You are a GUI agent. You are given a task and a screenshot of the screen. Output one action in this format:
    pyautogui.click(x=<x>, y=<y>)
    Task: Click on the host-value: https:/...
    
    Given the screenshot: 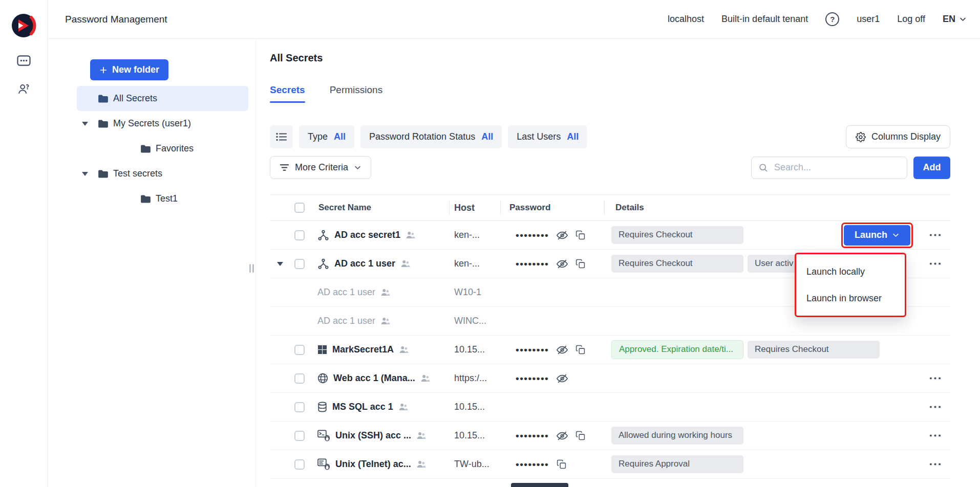 What is the action you would take?
    pyautogui.click(x=471, y=379)
    